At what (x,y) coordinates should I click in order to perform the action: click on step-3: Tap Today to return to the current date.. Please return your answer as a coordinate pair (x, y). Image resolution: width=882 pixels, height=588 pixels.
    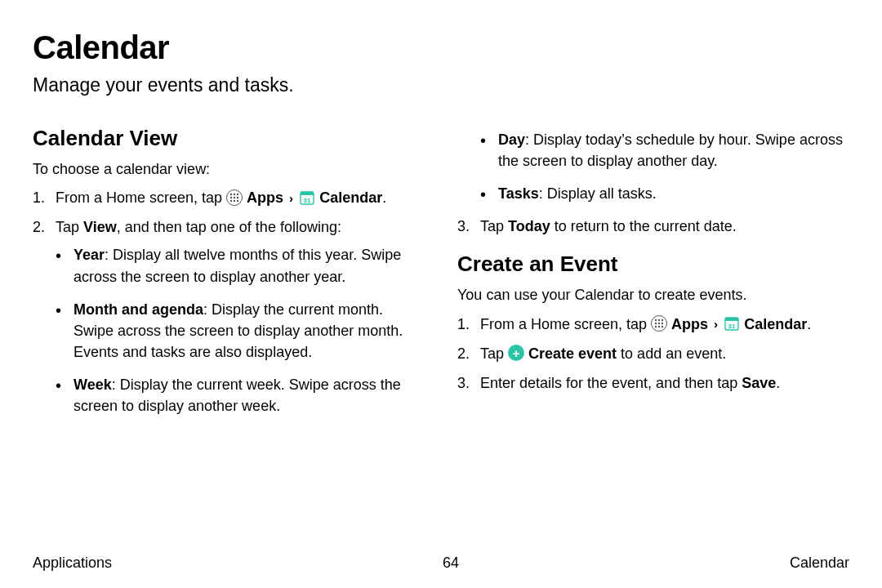
    Looking at the image, I should click on (653, 226).